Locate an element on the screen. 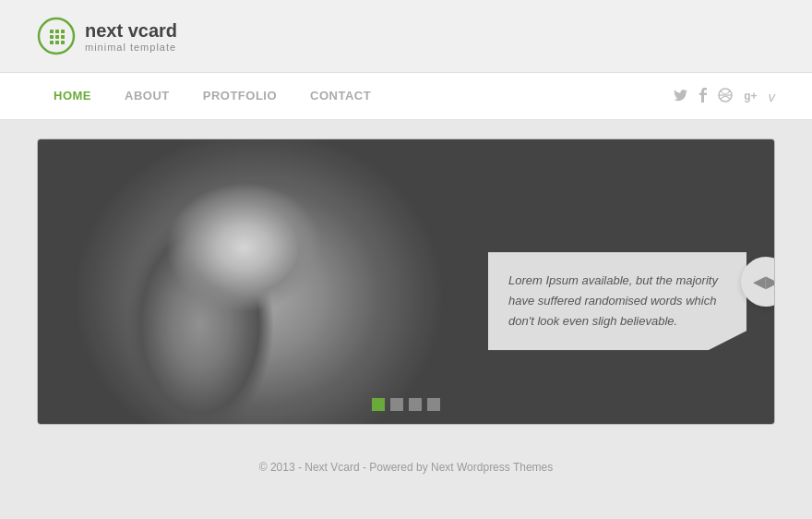  slider-dots is located at coordinates (406, 404).